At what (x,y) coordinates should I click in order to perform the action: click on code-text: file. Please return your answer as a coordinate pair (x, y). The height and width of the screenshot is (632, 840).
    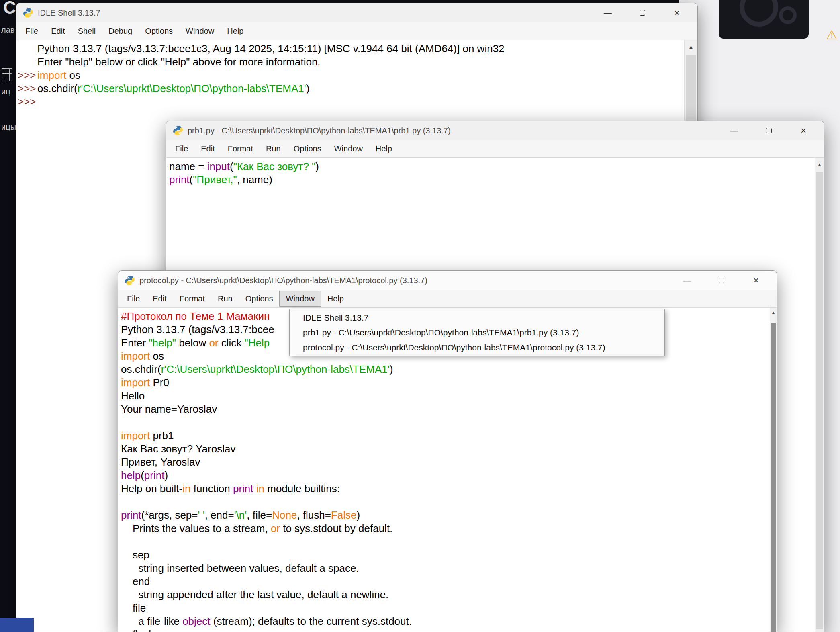
    Looking at the image, I should click on (133, 608).